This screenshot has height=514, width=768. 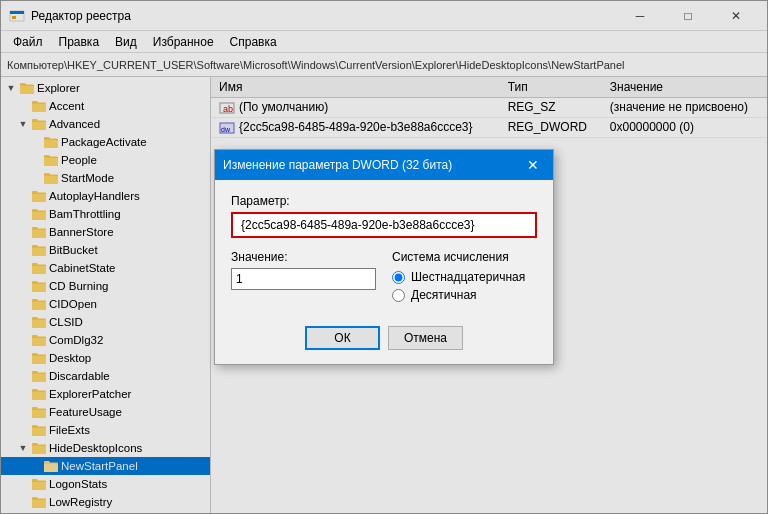 What do you see at coordinates (384, 201) in the screenshot?
I see `param-label: Параметр:` at bounding box center [384, 201].